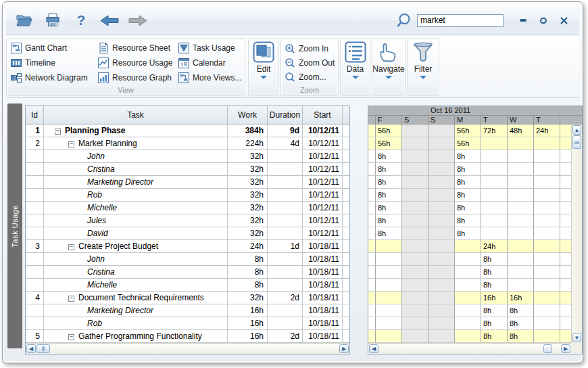 Image resolution: width=588 pixels, height=368 pixels. I want to click on timeline-row: 56h56h, so click(470, 143).